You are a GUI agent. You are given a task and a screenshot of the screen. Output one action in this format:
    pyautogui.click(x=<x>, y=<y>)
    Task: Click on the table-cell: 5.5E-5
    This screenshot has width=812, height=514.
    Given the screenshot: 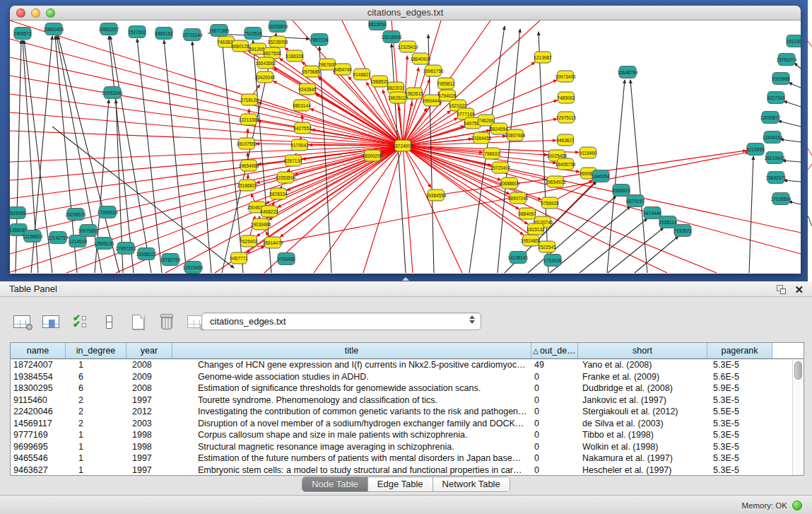 What is the action you would take?
    pyautogui.click(x=740, y=411)
    